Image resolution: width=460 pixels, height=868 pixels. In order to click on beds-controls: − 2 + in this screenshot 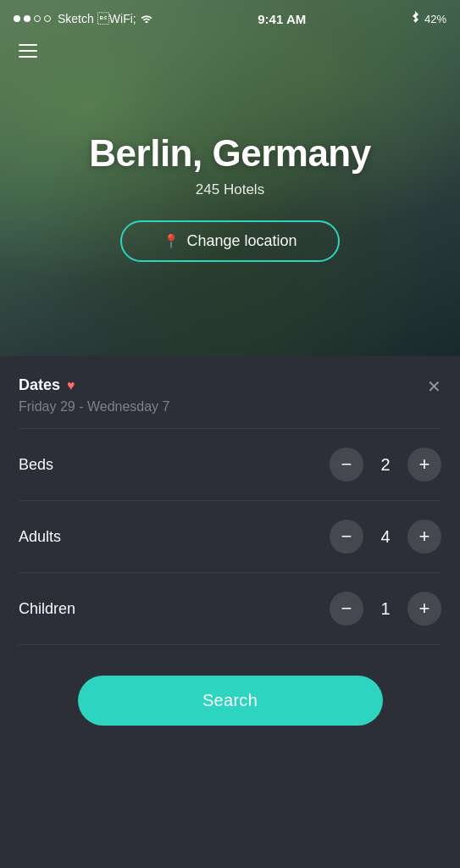, I will do `click(385, 465)`.